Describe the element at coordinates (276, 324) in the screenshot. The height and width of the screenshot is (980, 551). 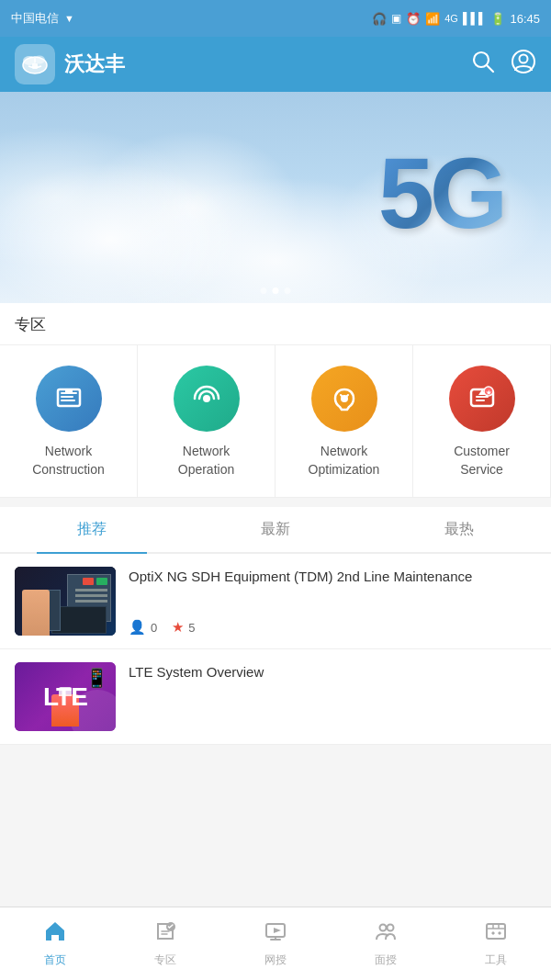
I see `section-label: 专区` at that location.